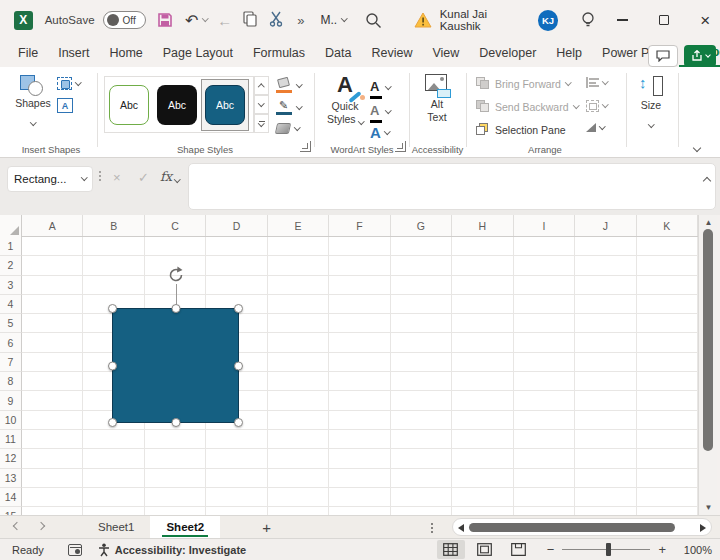 The image size is (720, 560). I want to click on cell-H1, so click(482, 246).